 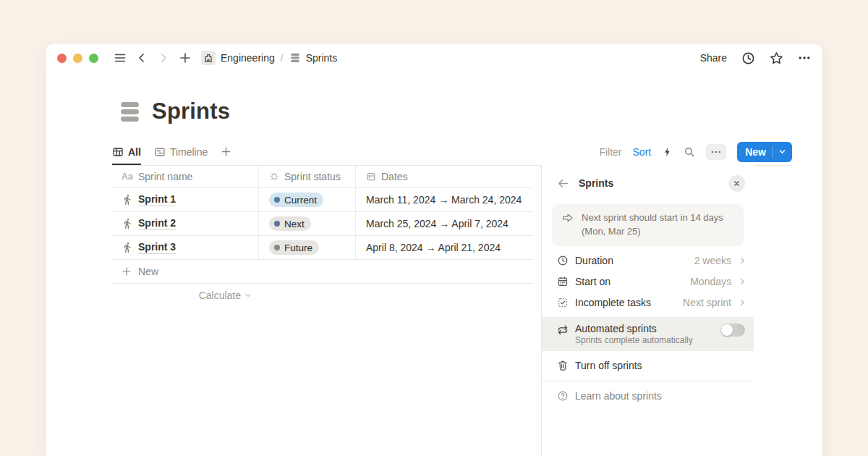 What do you see at coordinates (648, 261) in the screenshot?
I see `setting-duration: Duration 2 weeks` at bounding box center [648, 261].